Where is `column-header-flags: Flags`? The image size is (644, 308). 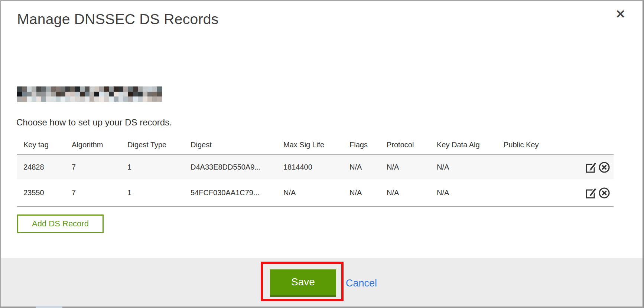 column-header-flags: Flags is located at coordinates (362, 145).